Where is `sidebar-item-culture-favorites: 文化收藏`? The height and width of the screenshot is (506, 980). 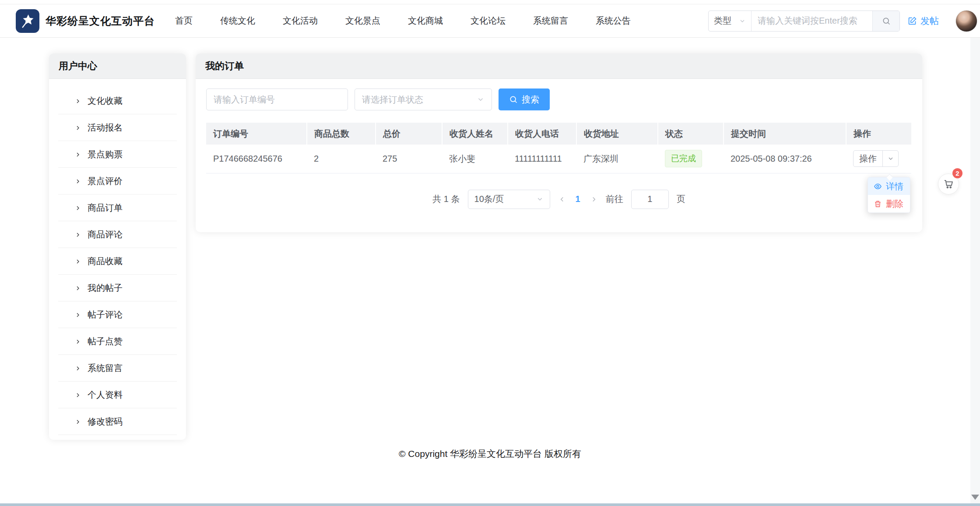 sidebar-item-culture-favorites: 文化收藏 is located at coordinates (117, 101).